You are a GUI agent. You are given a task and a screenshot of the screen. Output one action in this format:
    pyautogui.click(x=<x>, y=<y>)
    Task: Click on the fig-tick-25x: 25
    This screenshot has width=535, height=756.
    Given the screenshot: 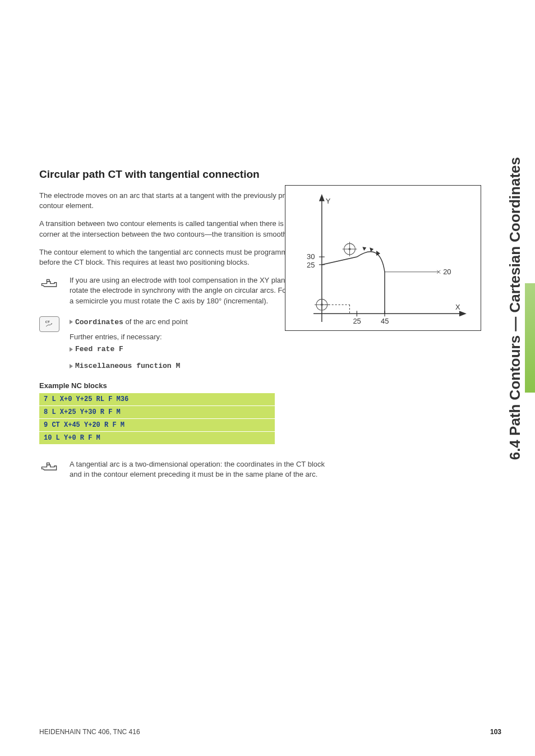 What is the action you would take?
    pyautogui.click(x=357, y=321)
    